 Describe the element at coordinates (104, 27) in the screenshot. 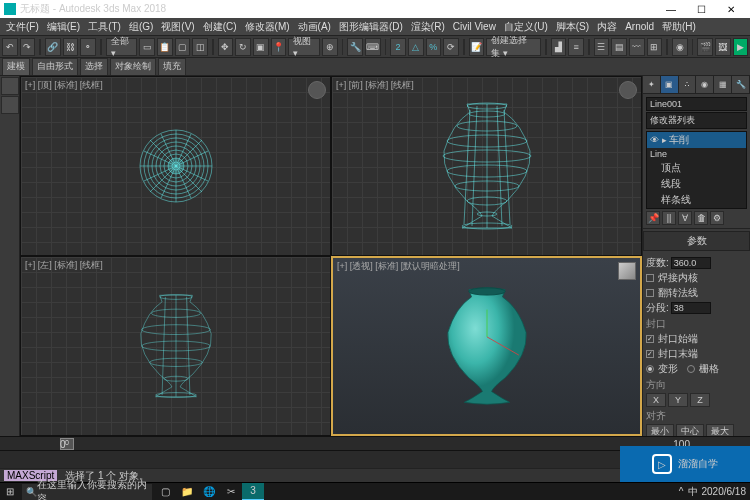

I see `menu-tools: 工具(T)` at that location.